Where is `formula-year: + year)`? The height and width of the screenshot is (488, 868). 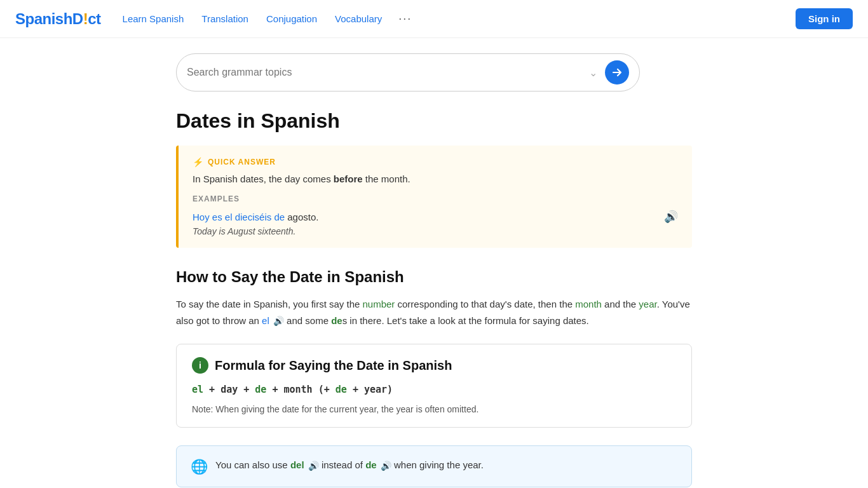
formula-year: + year) is located at coordinates (372, 390).